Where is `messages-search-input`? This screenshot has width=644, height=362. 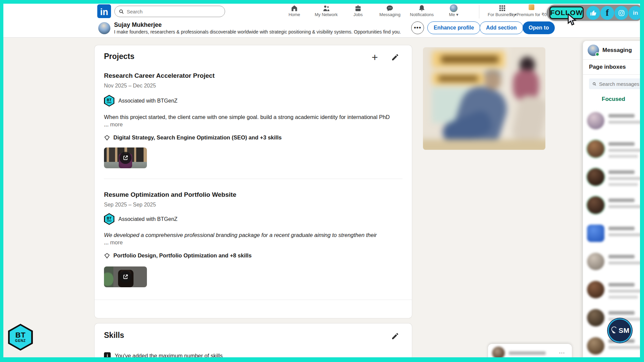 messages-search-input is located at coordinates (621, 84).